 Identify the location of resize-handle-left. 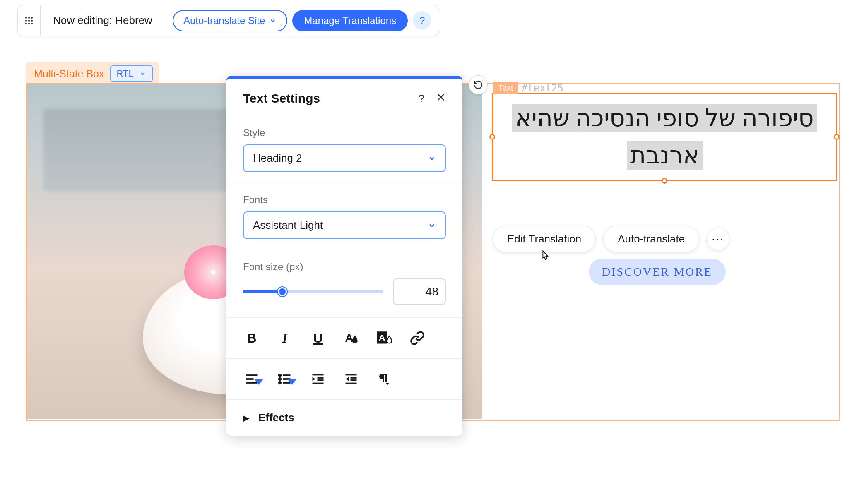
(492, 137).